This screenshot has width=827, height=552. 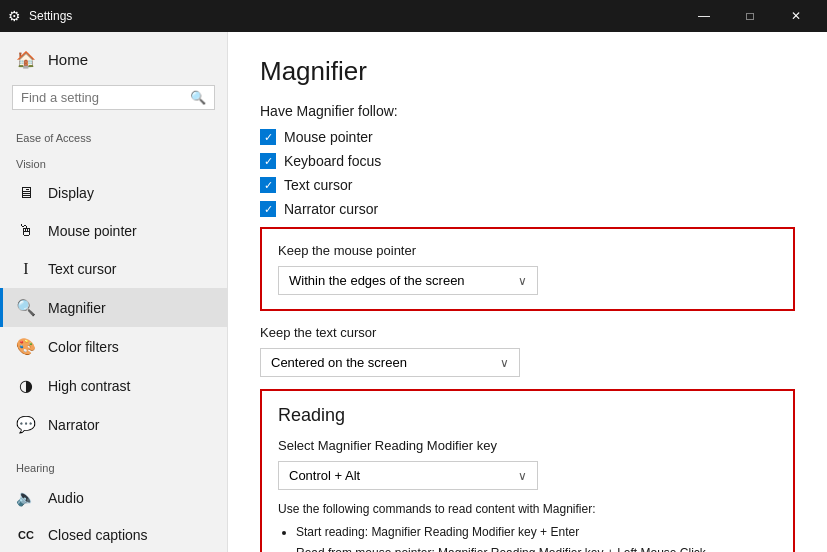 I want to click on hearing-label: Hearing, so click(x=114, y=465).